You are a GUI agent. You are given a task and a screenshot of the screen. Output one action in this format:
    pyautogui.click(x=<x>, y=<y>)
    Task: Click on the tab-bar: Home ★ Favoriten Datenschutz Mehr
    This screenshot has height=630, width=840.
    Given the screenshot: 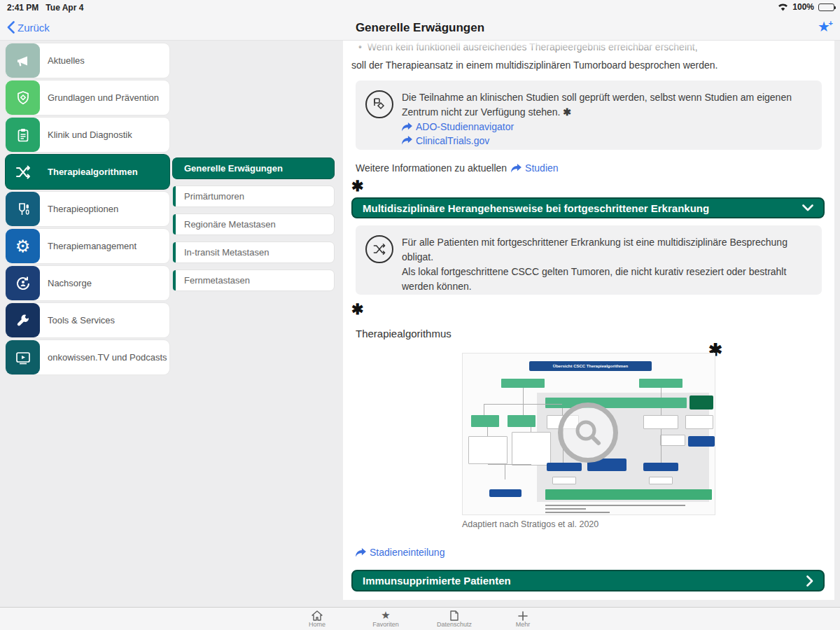 What is the action you would take?
    pyautogui.click(x=420, y=619)
    